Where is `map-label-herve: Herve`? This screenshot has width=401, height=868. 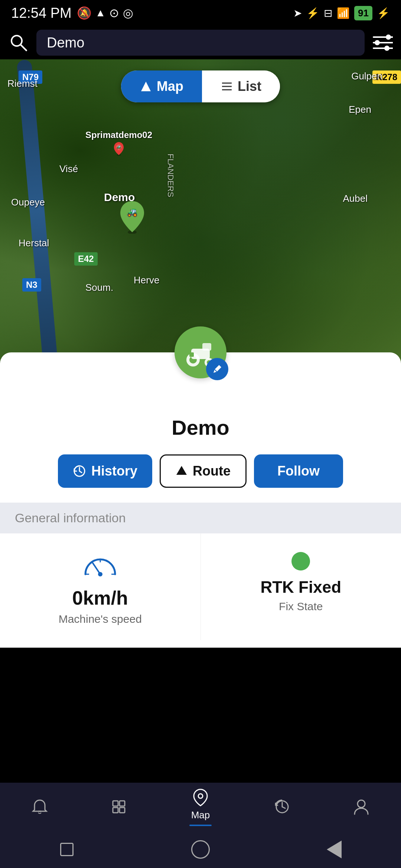
map-label-herve: Herve is located at coordinates (146, 280).